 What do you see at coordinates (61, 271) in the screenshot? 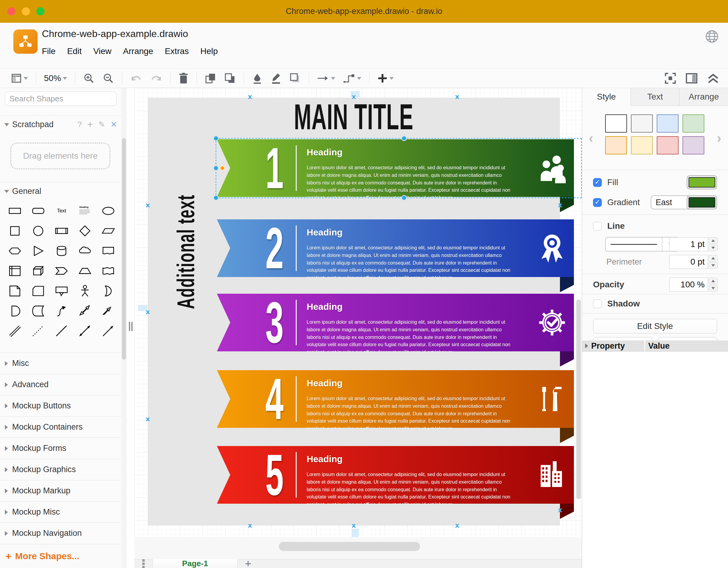
I see `shape-step` at bounding box center [61, 271].